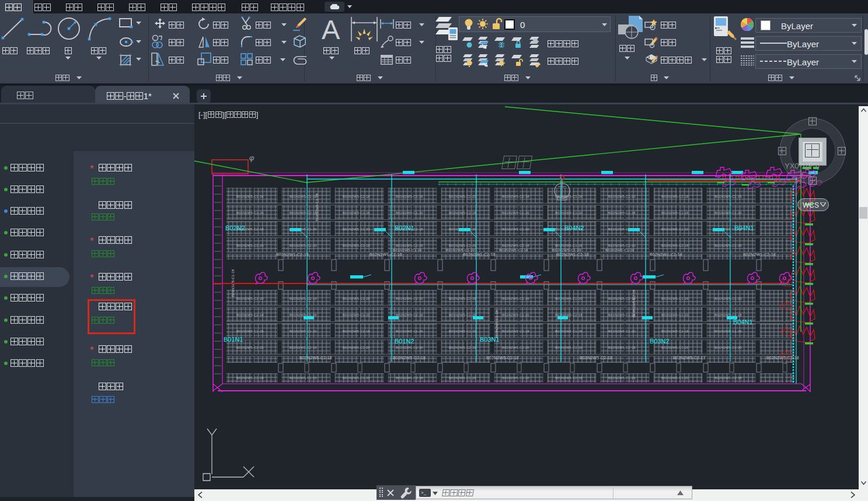 The height and width of the screenshot is (501, 868). I want to click on svg-text: B03N2W5-C2-18, so click(634, 303).